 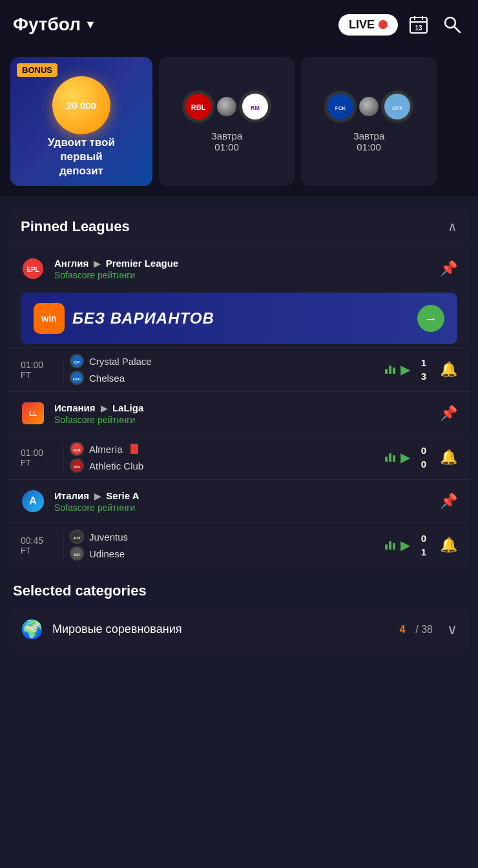 What do you see at coordinates (33, 413) in the screenshot?
I see `laliga-league-icon: LL` at bounding box center [33, 413].